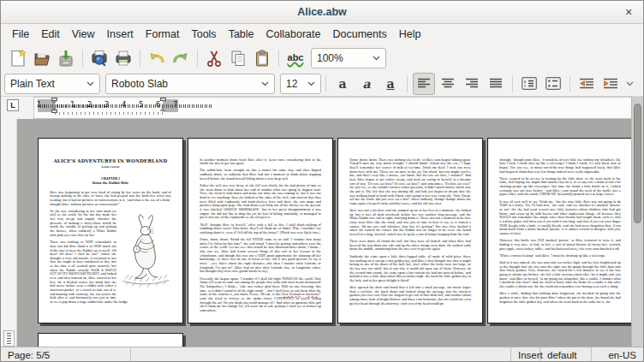  Describe the element at coordinates (214, 58) in the screenshot. I see `cut-button` at that location.